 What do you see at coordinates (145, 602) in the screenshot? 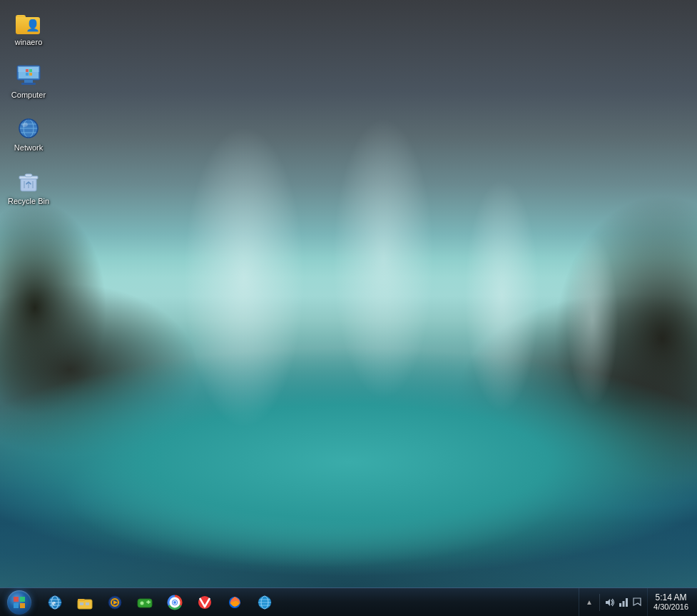
I see `taskbar-games` at bounding box center [145, 602].